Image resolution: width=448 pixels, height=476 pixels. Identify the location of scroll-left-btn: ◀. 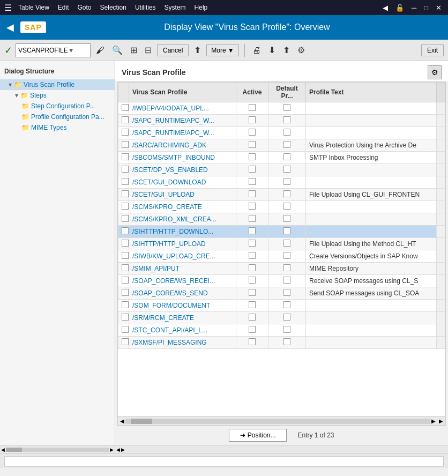
(122, 421).